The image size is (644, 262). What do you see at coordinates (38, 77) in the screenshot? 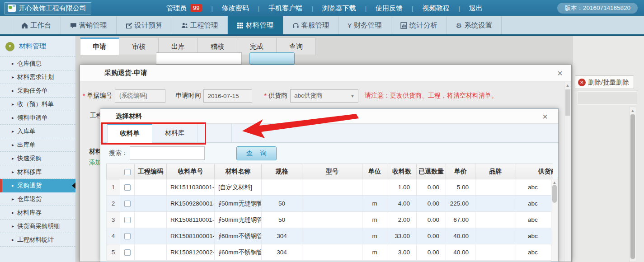
I see `sidebar-item-material-demand-plan: ▸材料需求计划` at bounding box center [38, 77].